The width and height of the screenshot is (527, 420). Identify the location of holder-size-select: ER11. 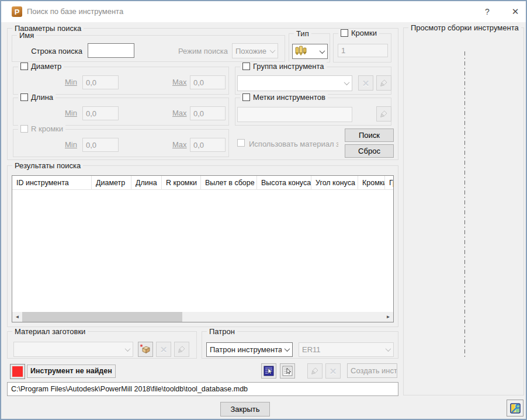
(346, 349).